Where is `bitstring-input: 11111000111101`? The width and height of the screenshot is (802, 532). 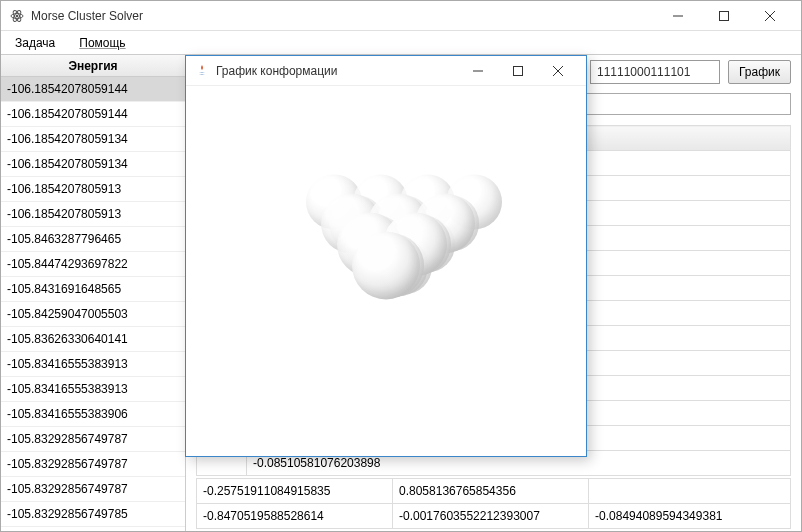
bitstring-input: 11111000111101 is located at coordinates (655, 72).